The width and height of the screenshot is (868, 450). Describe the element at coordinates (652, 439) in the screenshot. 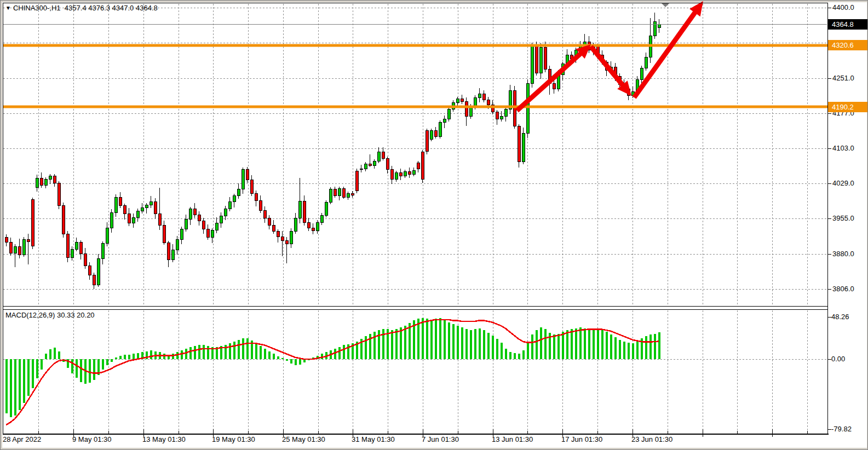

I see `time-scale-label: 23 Jun 01:30` at that location.